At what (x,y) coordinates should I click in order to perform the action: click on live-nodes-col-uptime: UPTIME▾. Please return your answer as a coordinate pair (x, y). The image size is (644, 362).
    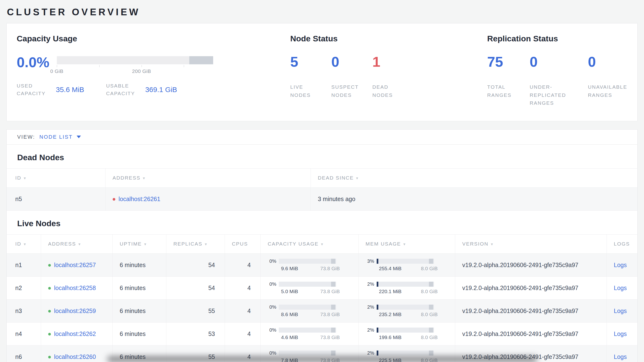
    Looking at the image, I should click on (140, 244).